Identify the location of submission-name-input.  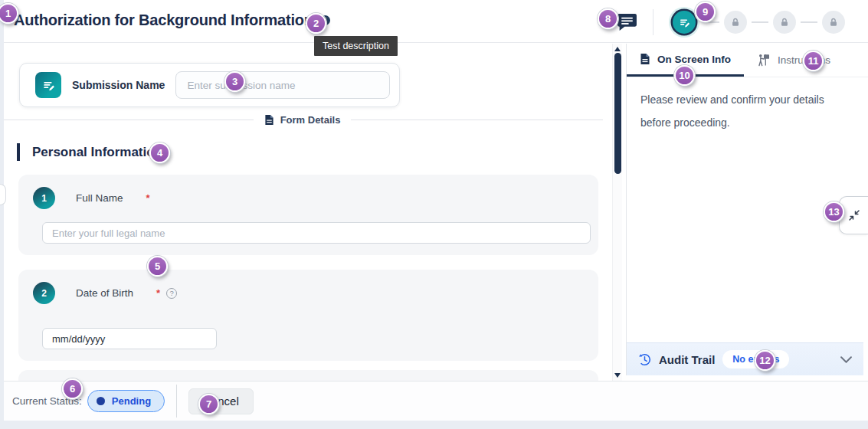
(283, 85).